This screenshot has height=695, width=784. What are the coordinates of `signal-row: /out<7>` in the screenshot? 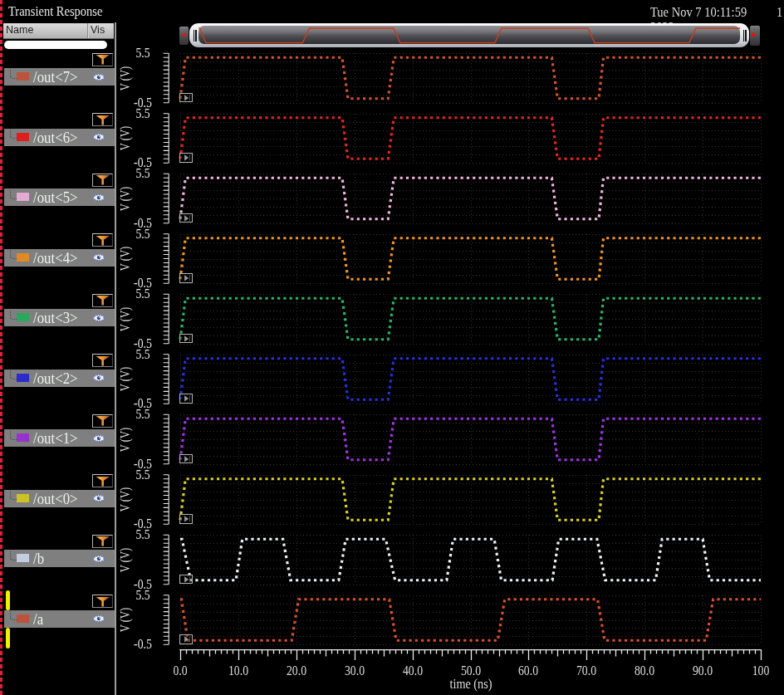 It's located at (60, 76).